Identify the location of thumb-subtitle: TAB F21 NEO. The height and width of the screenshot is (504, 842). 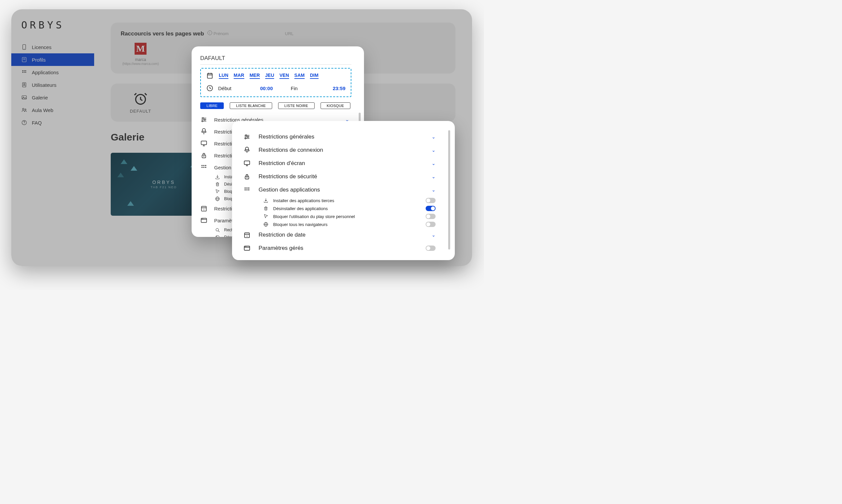
(164, 187).